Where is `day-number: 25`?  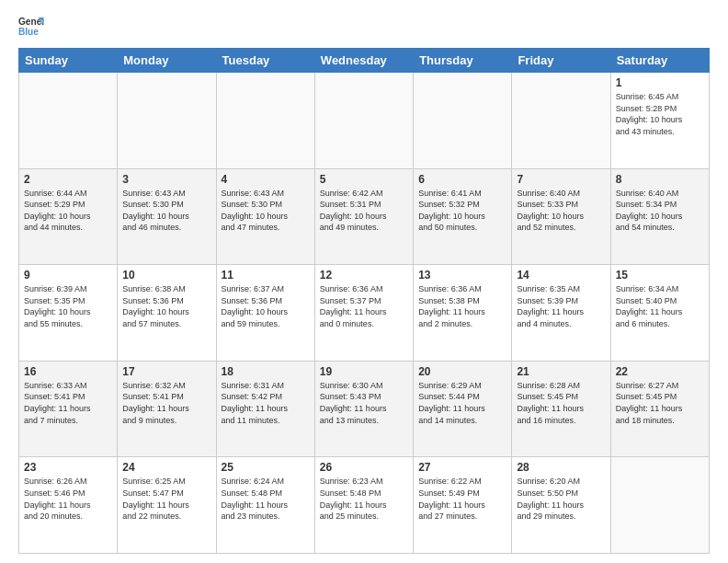 day-number: 25 is located at coordinates (266, 467).